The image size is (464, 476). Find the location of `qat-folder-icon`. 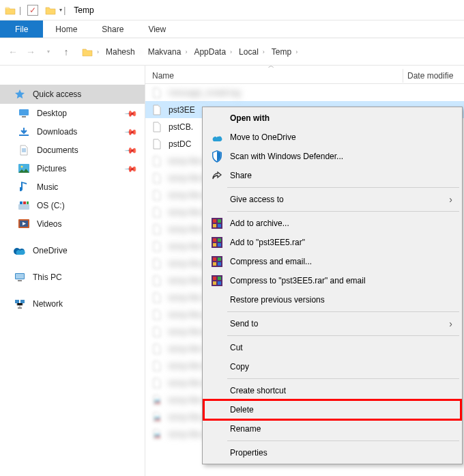

qat-folder-icon is located at coordinates (50, 10).